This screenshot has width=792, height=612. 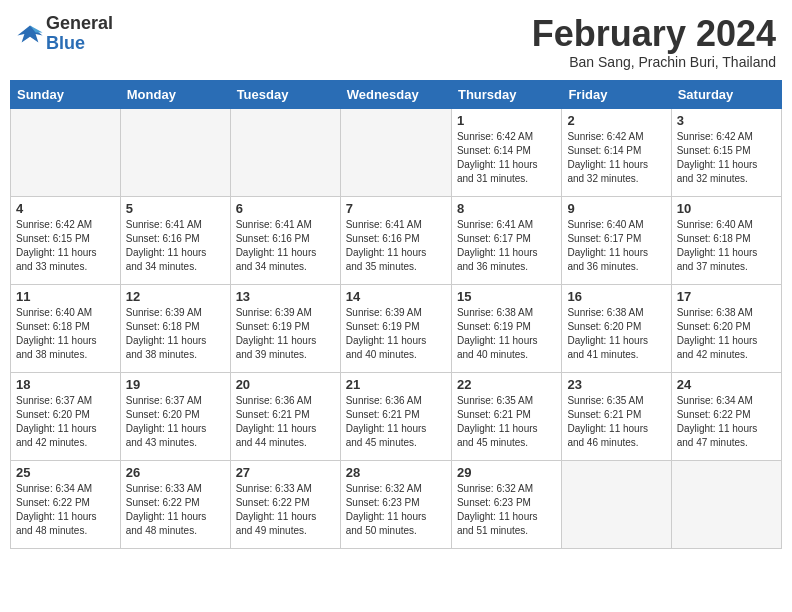 What do you see at coordinates (396, 504) in the screenshot?
I see `calendar-cell: 28Sunrise: 6:32 AM Sunset: 6:23 PM Dayli…` at bounding box center [396, 504].